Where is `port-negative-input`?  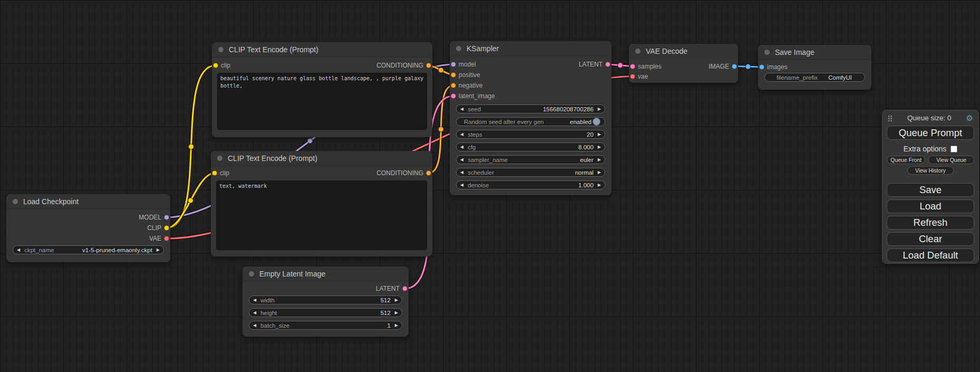 port-negative-input is located at coordinates (453, 85).